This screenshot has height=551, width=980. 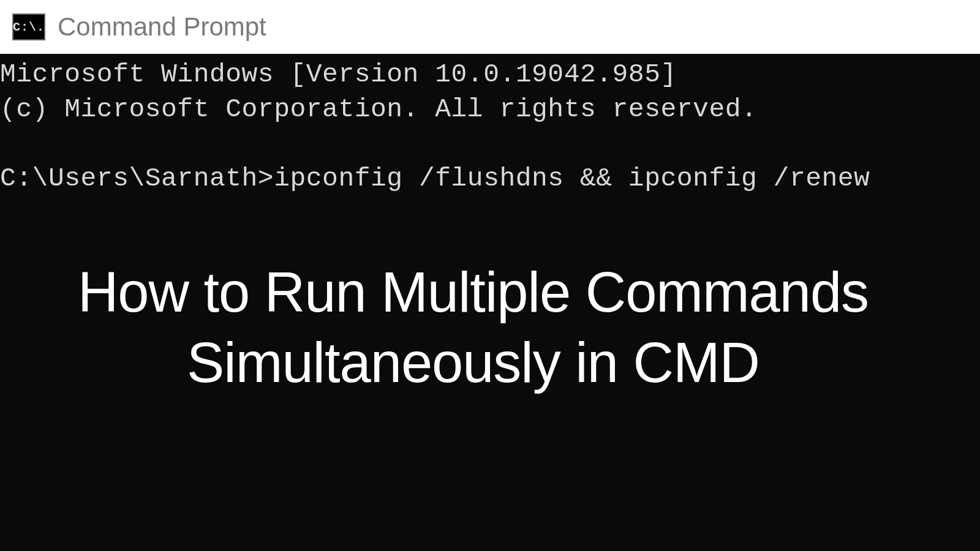 I want to click on window-title: Command Prompt, so click(x=162, y=27).